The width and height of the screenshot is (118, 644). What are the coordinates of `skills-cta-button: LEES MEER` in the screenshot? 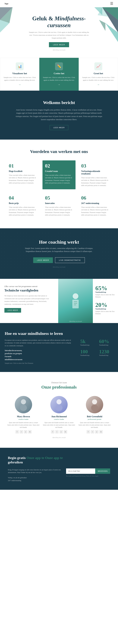 It's located at (13, 310).